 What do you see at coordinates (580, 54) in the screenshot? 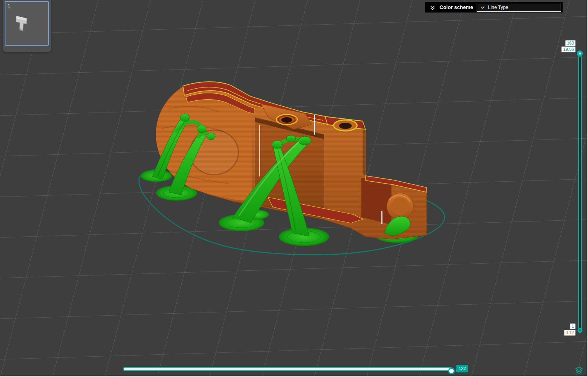
I see `layer-slider-upper-handle` at bounding box center [580, 54].